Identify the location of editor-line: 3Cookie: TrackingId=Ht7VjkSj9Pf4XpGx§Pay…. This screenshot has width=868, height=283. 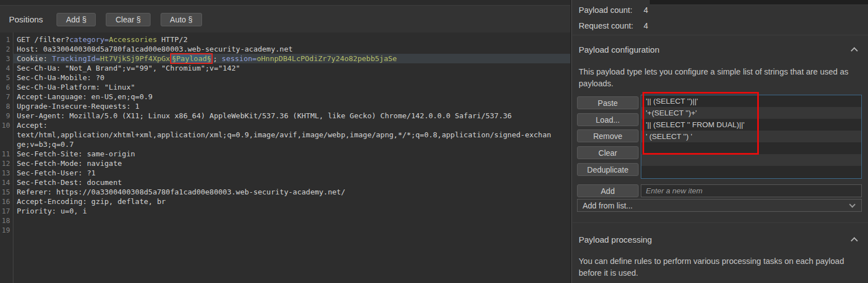
(285, 58).